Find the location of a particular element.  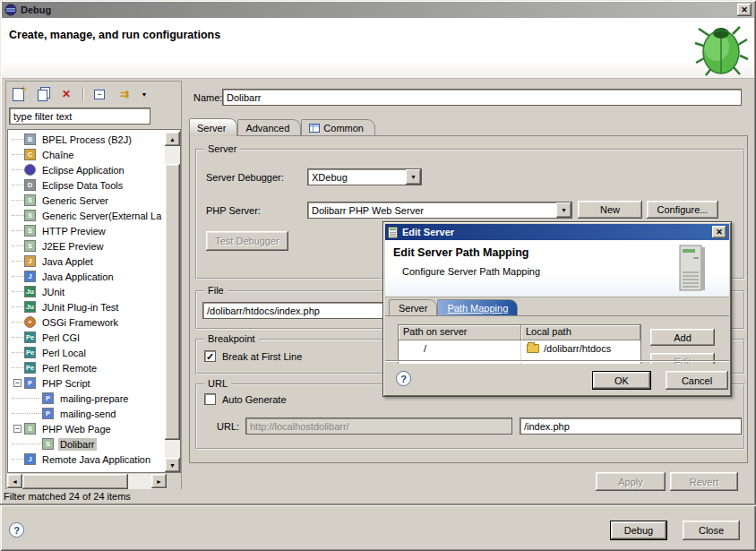

dialog-close-button: ✕ is located at coordinates (719, 232).